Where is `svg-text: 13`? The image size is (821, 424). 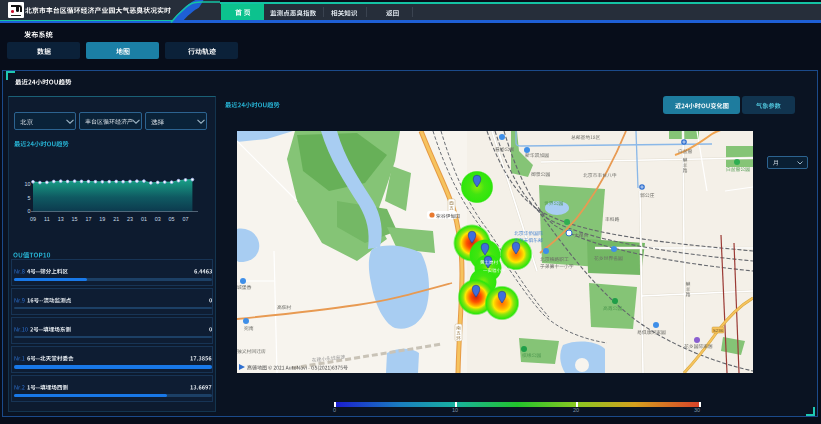
svg-text: 13 is located at coordinates (61, 219).